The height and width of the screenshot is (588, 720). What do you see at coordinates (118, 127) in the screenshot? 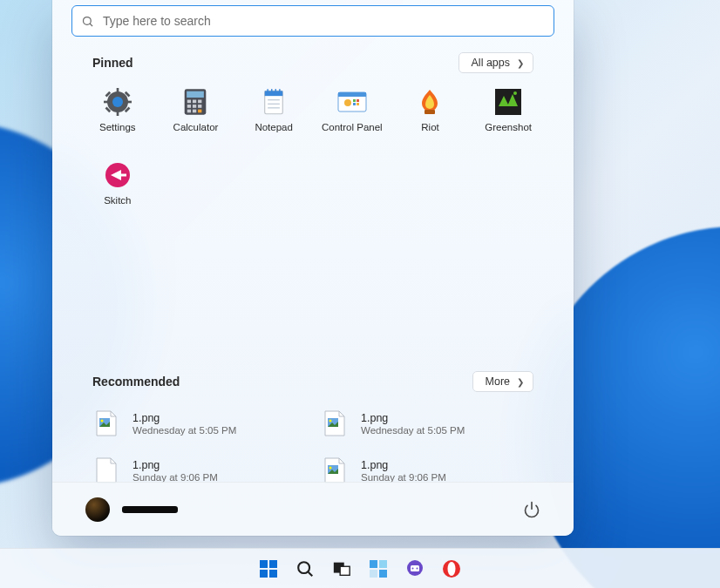
I see `app-label: Settings` at bounding box center [118, 127].